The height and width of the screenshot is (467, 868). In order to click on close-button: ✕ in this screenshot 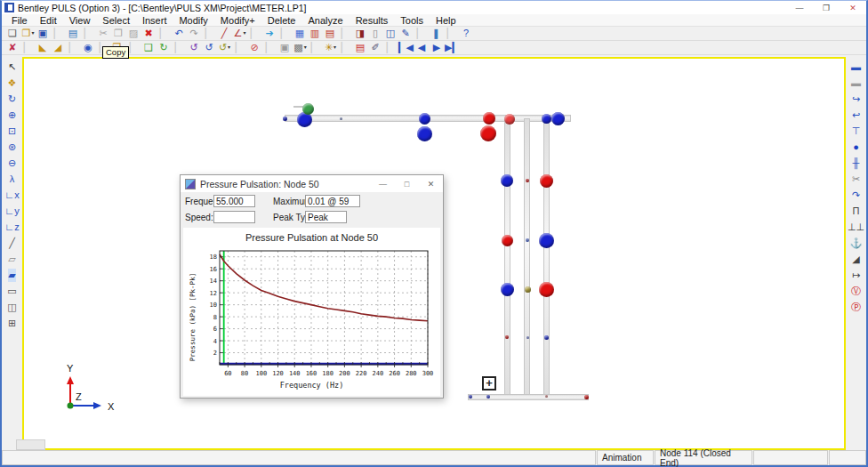, I will do `click(853, 8)`.